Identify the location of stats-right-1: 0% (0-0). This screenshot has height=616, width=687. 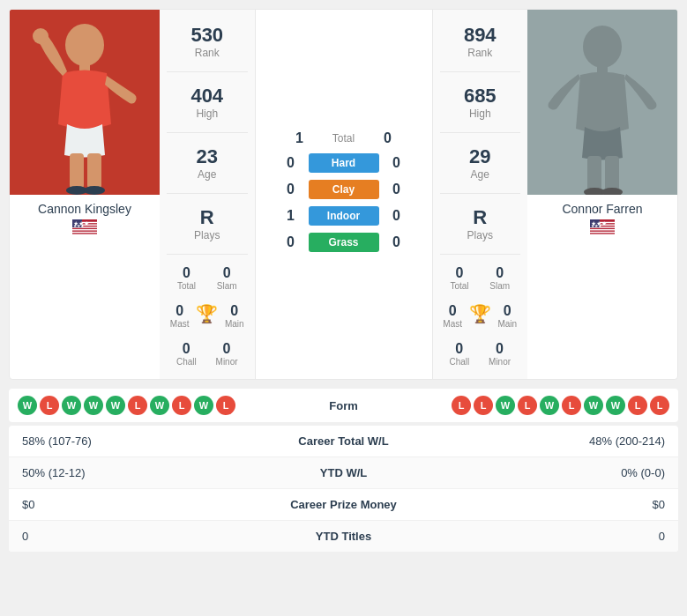
(545, 472).